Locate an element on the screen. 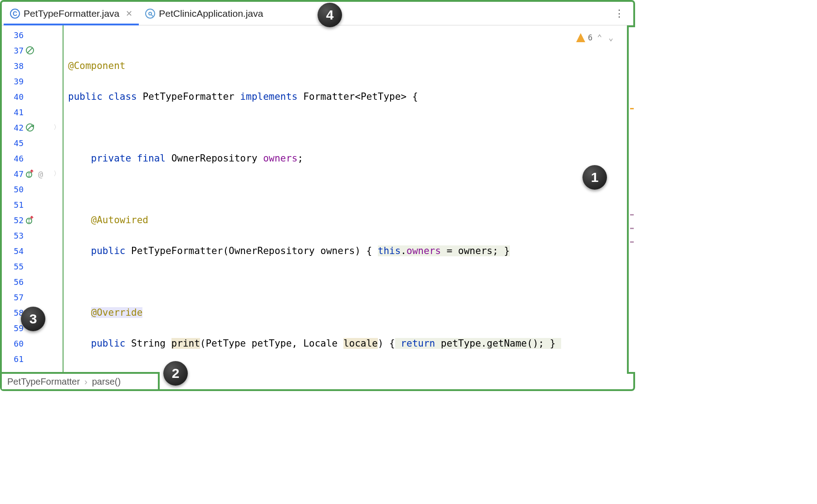  line-number: 36 is located at coordinates (13, 35).